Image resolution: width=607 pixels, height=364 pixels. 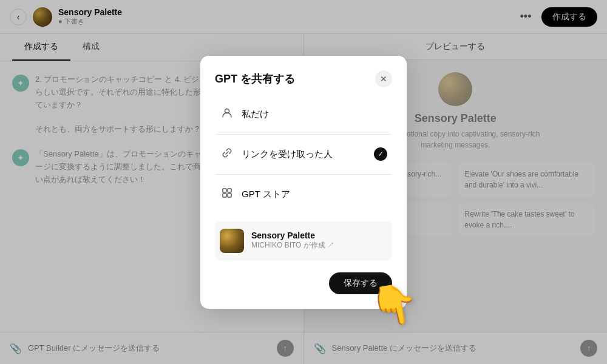 What do you see at coordinates (304, 79) in the screenshot?
I see `modal-header: GPT を共有する ✕` at bounding box center [304, 79].